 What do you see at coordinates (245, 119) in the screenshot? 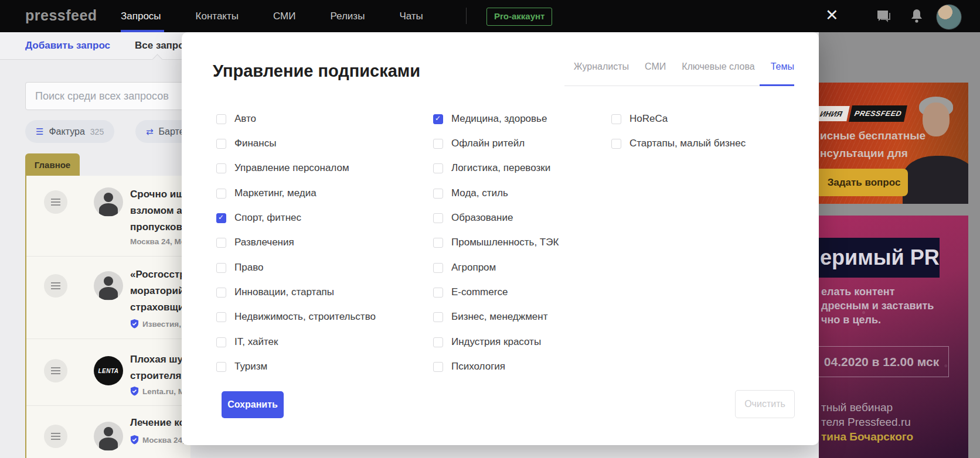
I see `topic-label: Авто` at bounding box center [245, 119].